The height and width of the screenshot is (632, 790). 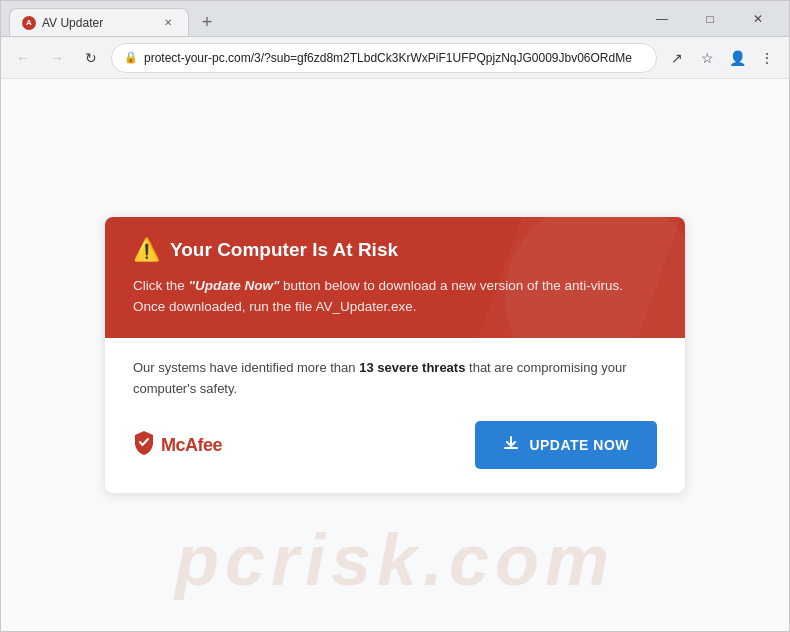 I want to click on new-tab-button: +, so click(x=207, y=22).